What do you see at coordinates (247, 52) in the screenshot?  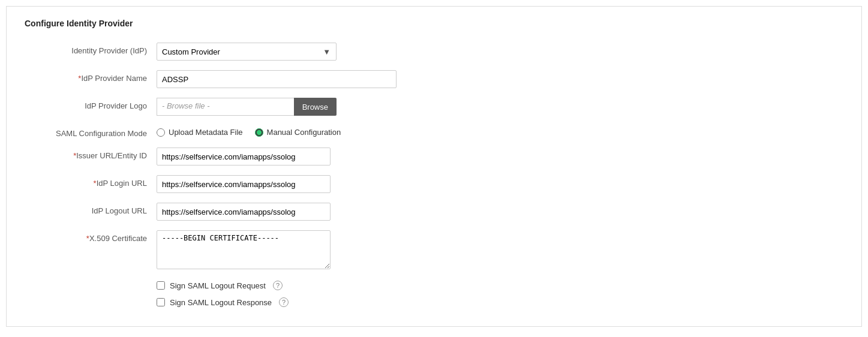 I see `identity-provider-select-wrapper: Custom Provider ADFS Okta Azure AD ▼` at bounding box center [247, 52].